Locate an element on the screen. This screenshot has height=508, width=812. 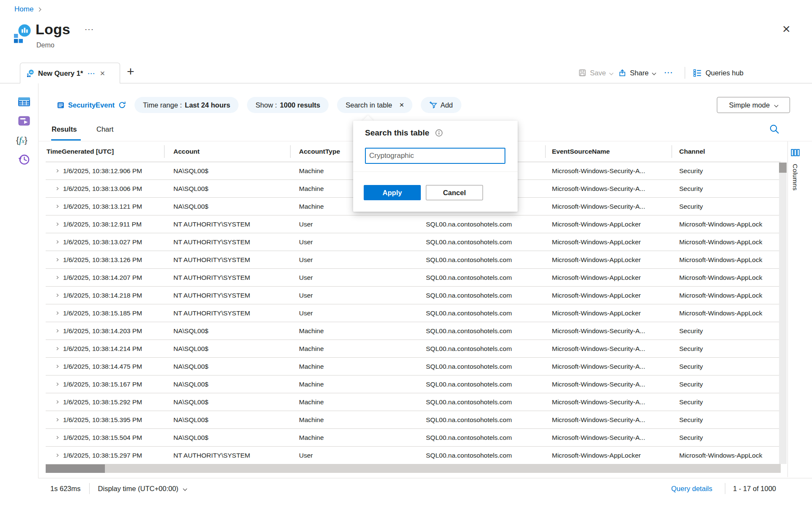
query-details-link: Query details is located at coordinates (692, 489).